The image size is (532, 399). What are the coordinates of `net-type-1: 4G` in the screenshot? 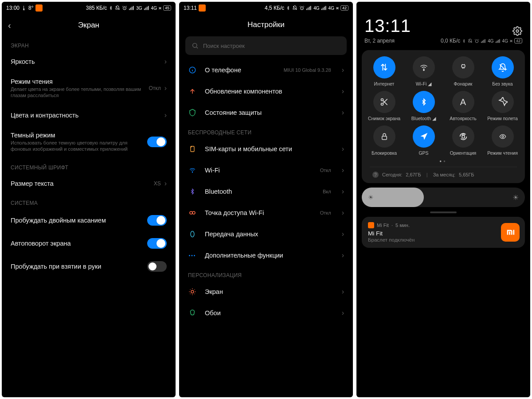 It's located at (317, 8).